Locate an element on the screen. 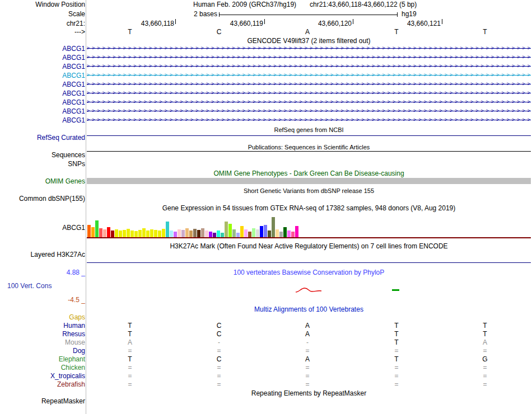 The height and width of the screenshot is (414, 532). phylop-max-value: 4.88 _ is located at coordinates (76, 272).